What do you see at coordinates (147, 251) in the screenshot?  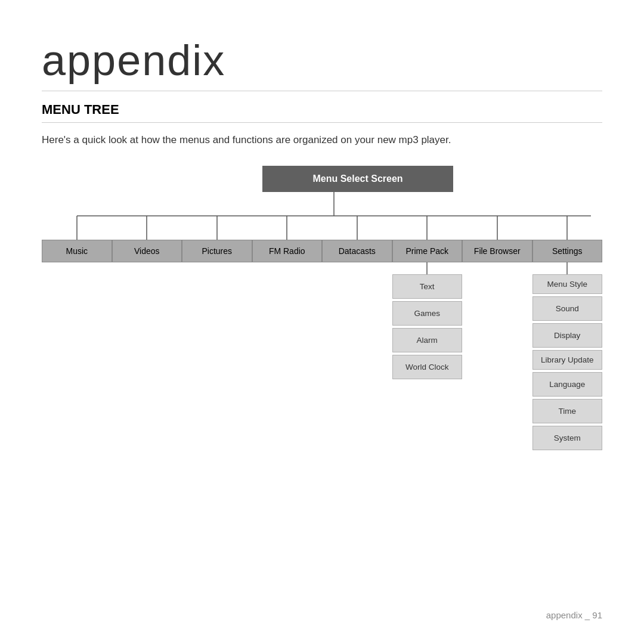 I see `level1-videos: Videos` at bounding box center [147, 251].